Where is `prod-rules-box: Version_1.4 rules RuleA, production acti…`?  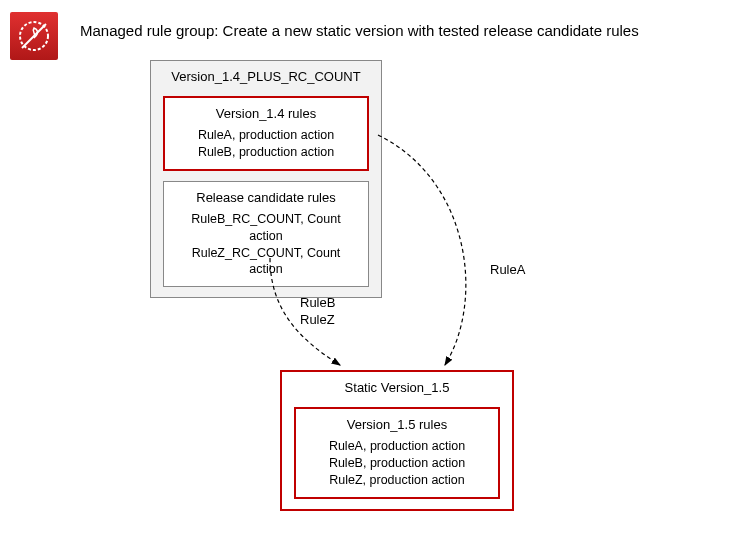
prod-rules-box: Version_1.4 rules RuleA, production acti… is located at coordinates (266, 134).